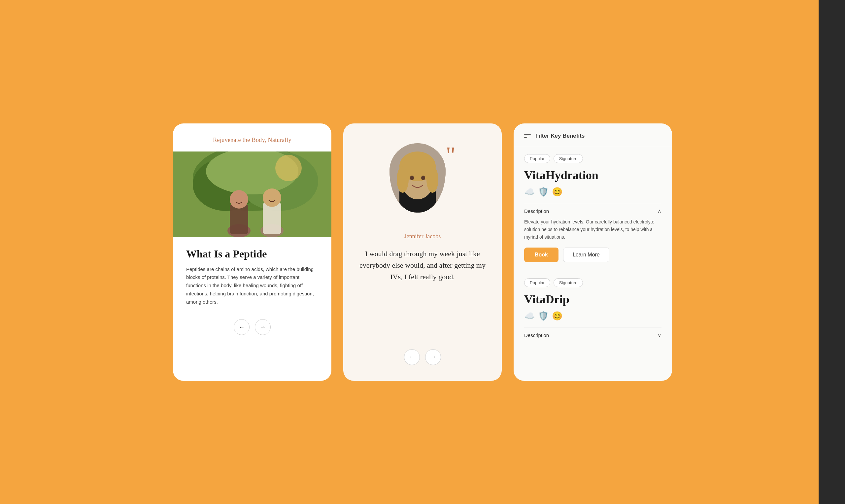 This screenshot has height=504, width=845. I want to click on product2-tags: Popular Signature, so click(593, 283).